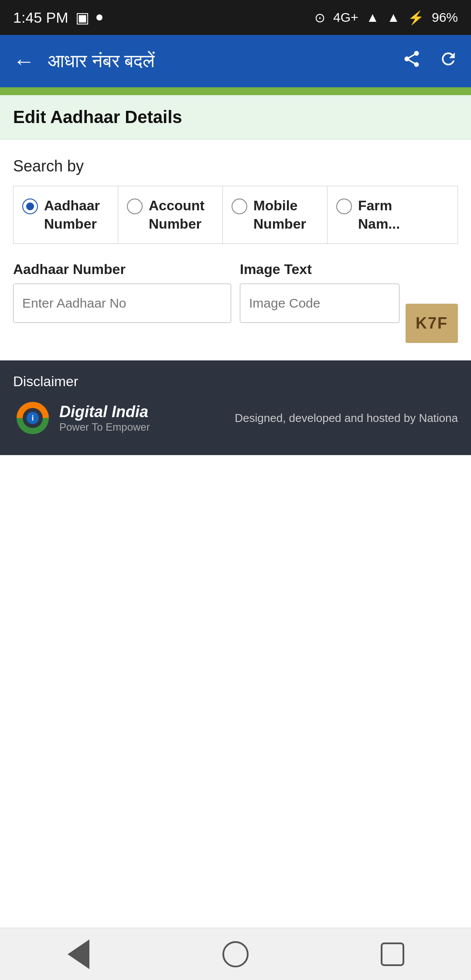  Describe the element at coordinates (379, 215) in the screenshot. I see `radio-label-farmer: FarmNam...` at that location.